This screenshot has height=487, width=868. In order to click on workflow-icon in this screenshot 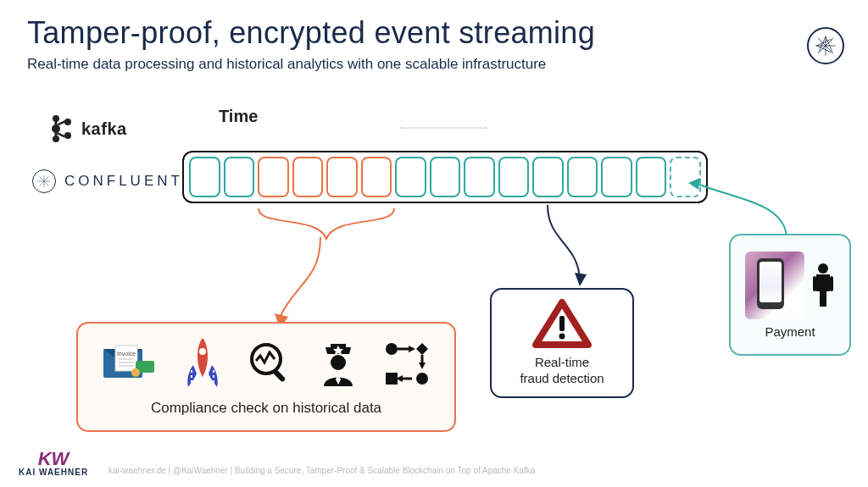, I will do `click(407, 363)`.